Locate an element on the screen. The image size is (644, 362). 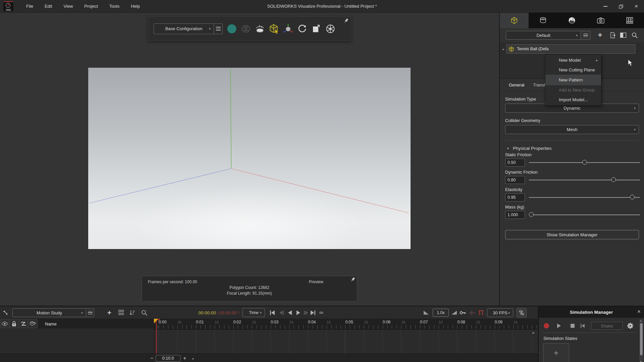
scrollbar-thumb is located at coordinates (641, 339).